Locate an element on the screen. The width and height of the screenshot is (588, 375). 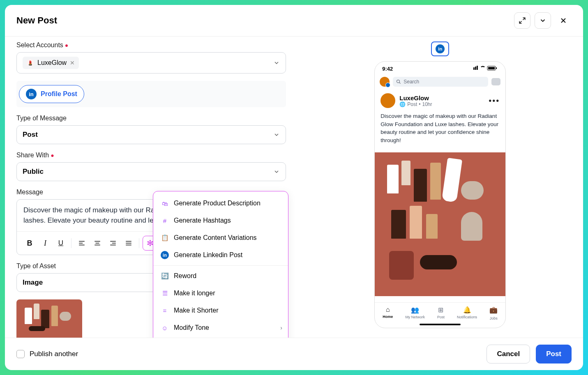
preview-post-meta: 🌐 Post • 10hr is located at coordinates (416, 104).